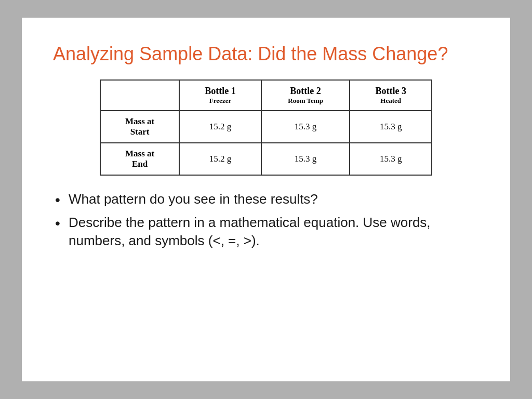  What do you see at coordinates (305, 96) in the screenshot?
I see `header-bottle2: Bottle 2 Room Temp` at bounding box center [305, 96].